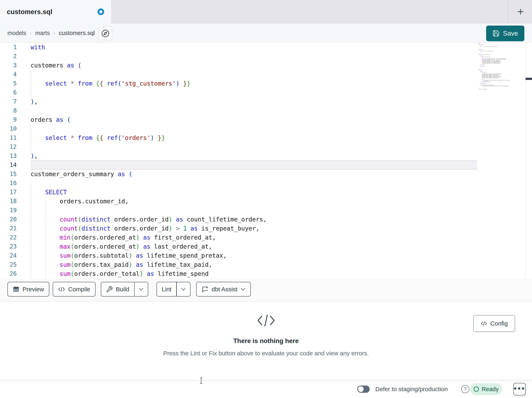  Describe the element at coordinates (13, 92) in the screenshot. I see `line-number: 6` at that location.